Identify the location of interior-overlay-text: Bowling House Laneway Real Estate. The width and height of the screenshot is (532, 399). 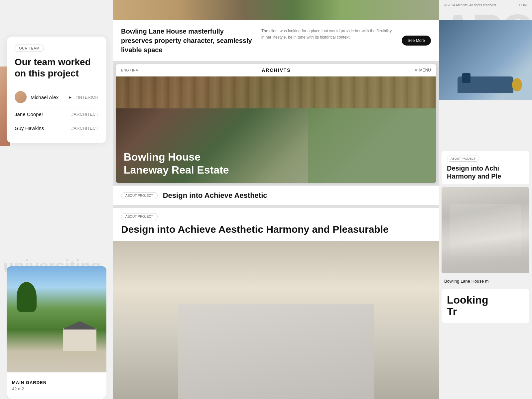
(176, 164).